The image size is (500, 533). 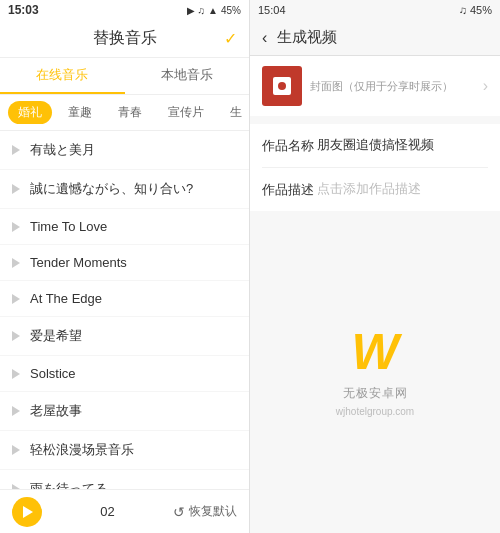 I want to click on category-youth: 青春, so click(x=130, y=112).